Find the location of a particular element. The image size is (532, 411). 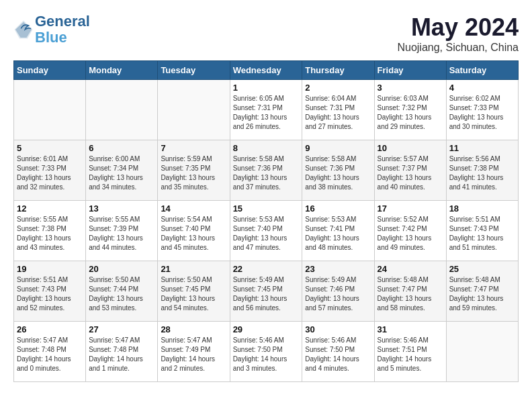

day-number: 14 is located at coordinates (193, 208).